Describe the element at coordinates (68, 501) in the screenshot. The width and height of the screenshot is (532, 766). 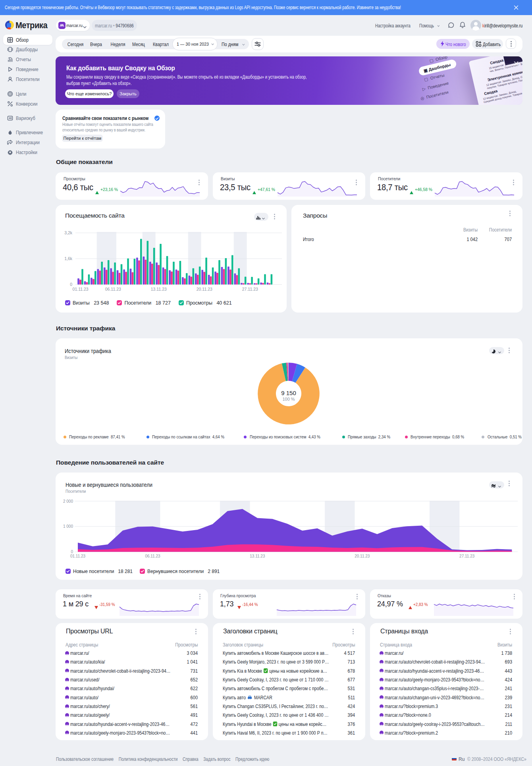
I see `svg-text: 2 000` at that location.